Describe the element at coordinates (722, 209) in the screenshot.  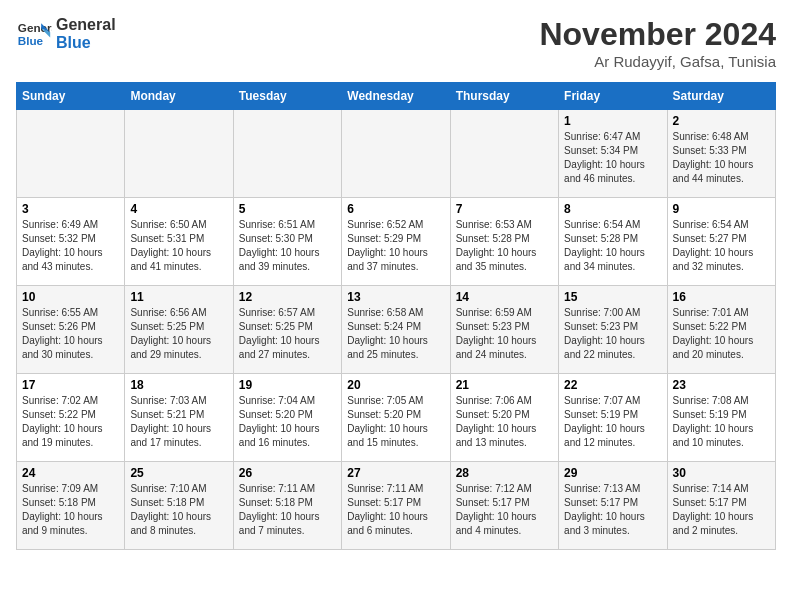
I see `day-number: 9` at that location.